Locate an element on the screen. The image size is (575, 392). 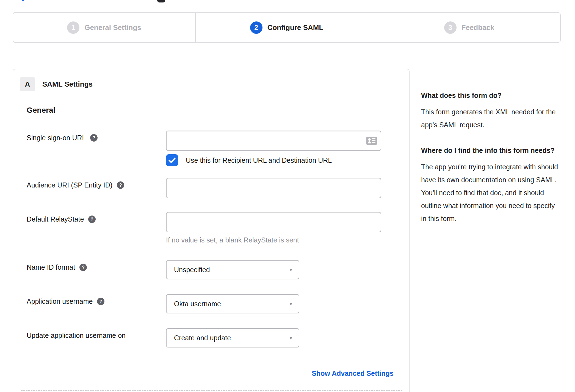
step-label: General Settings is located at coordinates (113, 27).